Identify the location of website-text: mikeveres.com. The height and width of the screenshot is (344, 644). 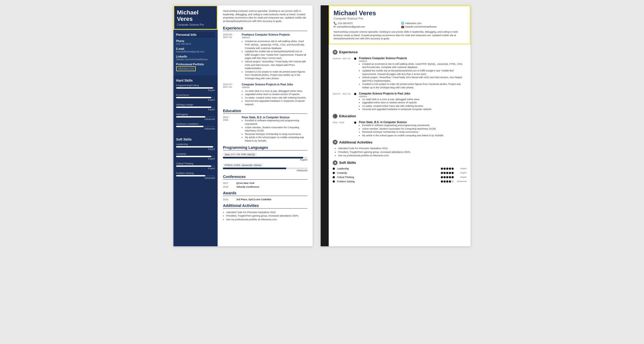
(413, 23).